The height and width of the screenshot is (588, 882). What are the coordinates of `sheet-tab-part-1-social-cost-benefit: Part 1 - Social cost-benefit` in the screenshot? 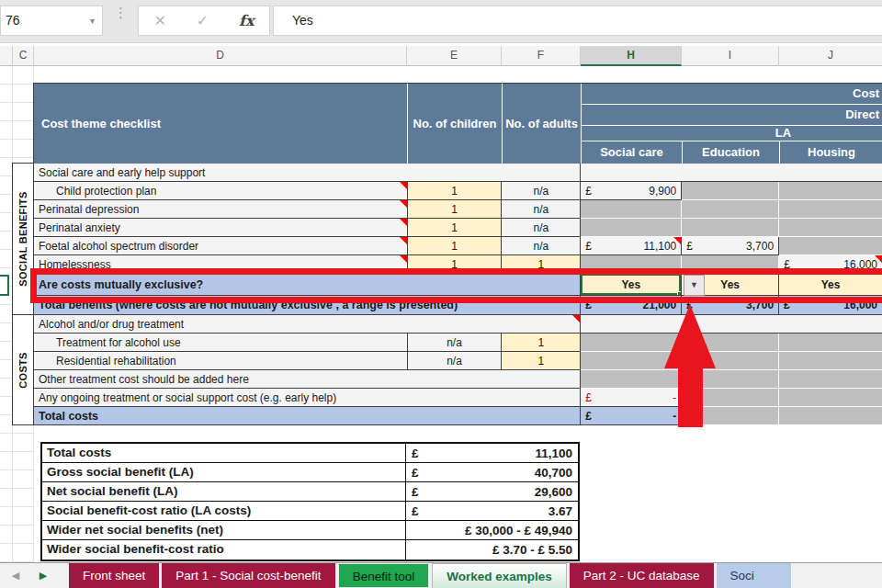 It's located at (248, 575).